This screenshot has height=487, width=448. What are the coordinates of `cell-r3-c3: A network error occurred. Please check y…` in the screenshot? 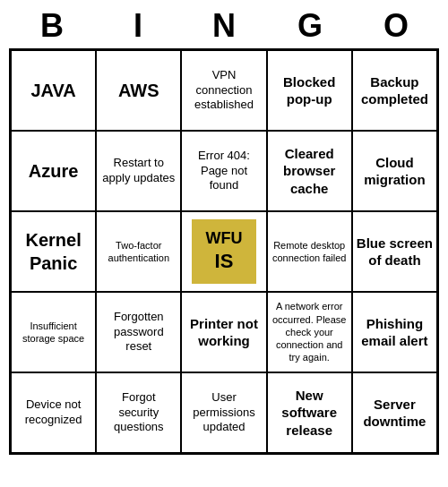 It's located at (310, 332).